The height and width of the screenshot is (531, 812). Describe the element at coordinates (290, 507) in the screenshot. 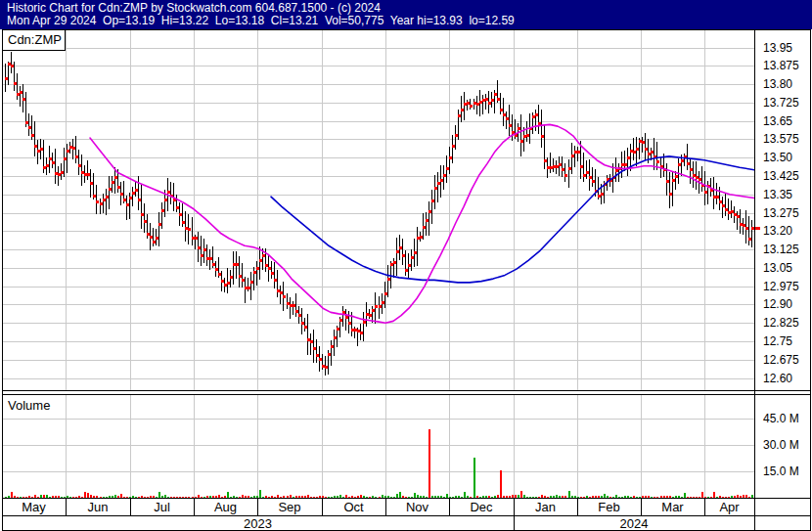

I see `month-label: Sep` at that location.